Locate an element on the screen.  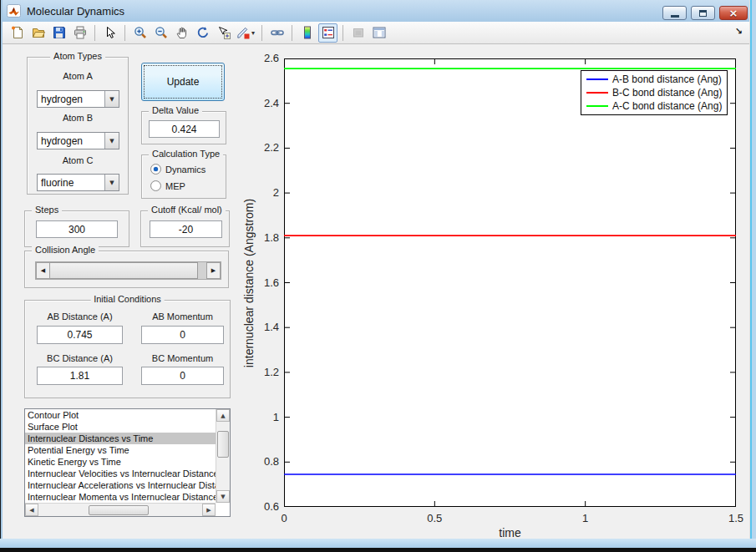
scroll-down-icon: ▼ is located at coordinates (223, 496).